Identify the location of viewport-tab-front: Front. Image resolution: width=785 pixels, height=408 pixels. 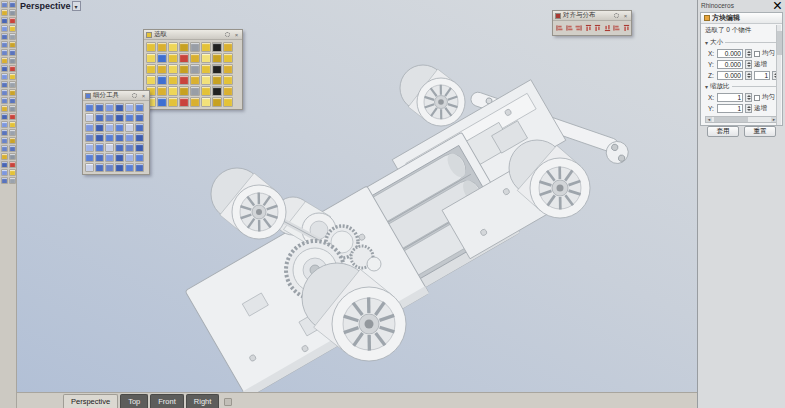
(167, 401).